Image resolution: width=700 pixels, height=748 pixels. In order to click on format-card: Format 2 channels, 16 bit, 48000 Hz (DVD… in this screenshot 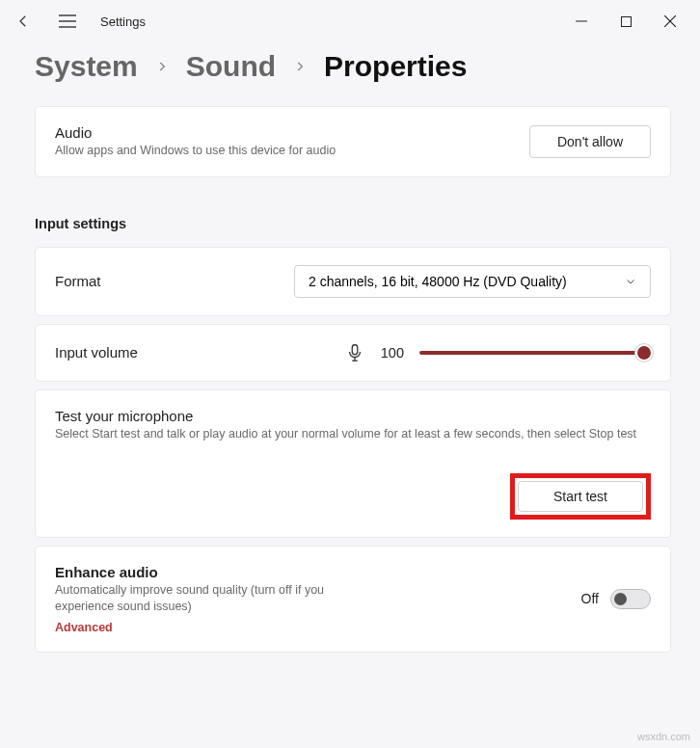, I will do `click(353, 281)`.